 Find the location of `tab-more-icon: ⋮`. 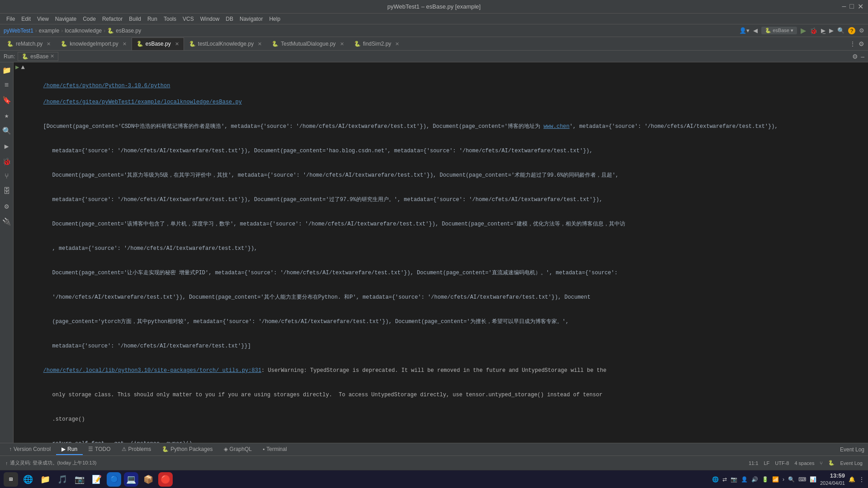

tab-more-icon: ⋮ is located at coordinates (853, 44).